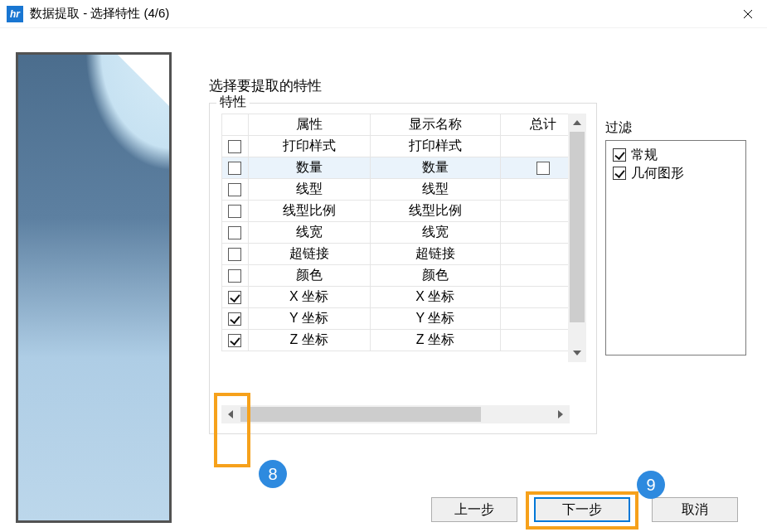  What do you see at coordinates (405, 319) in the screenshot?
I see `table-row: Y 坐标Y 坐标` at bounding box center [405, 319].